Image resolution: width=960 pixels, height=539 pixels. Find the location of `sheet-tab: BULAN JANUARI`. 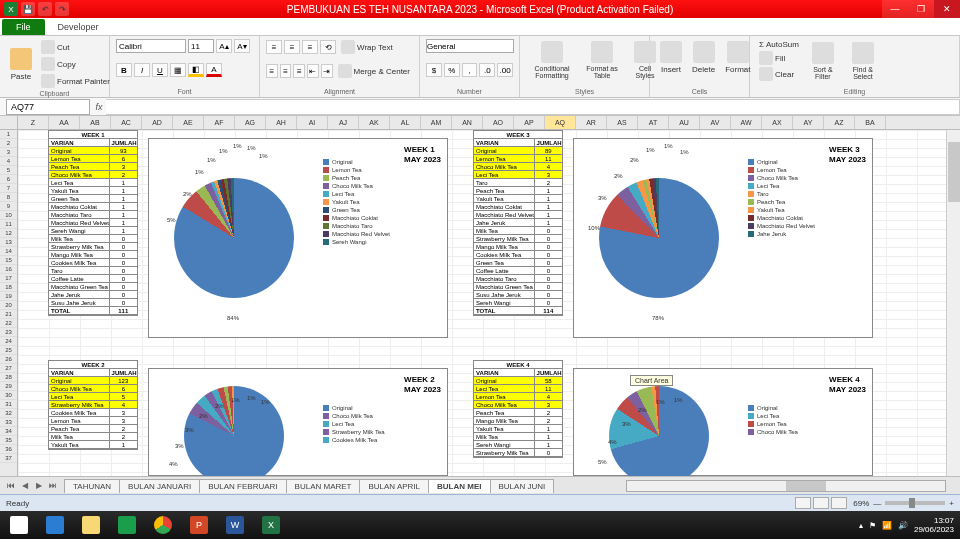

sheet-tab: BULAN JANUARI is located at coordinates (160, 486).